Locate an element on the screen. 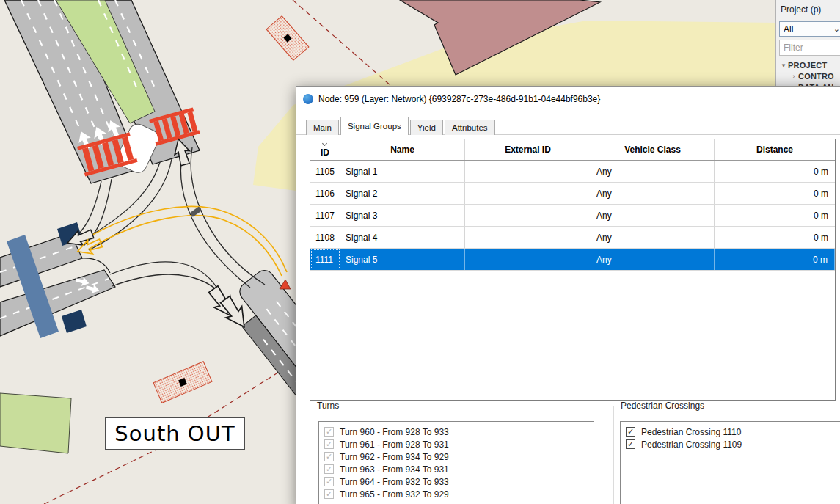 This screenshot has width=840, height=504. list-item: ✓ Pedestrian Crossing 1110 is located at coordinates (731, 431).